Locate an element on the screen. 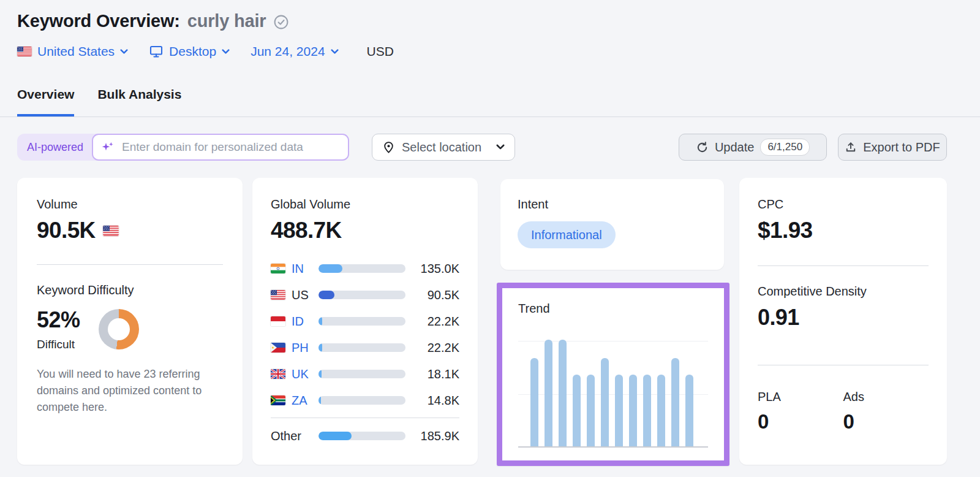  keyword-difficulty-value: 52% is located at coordinates (59, 320).